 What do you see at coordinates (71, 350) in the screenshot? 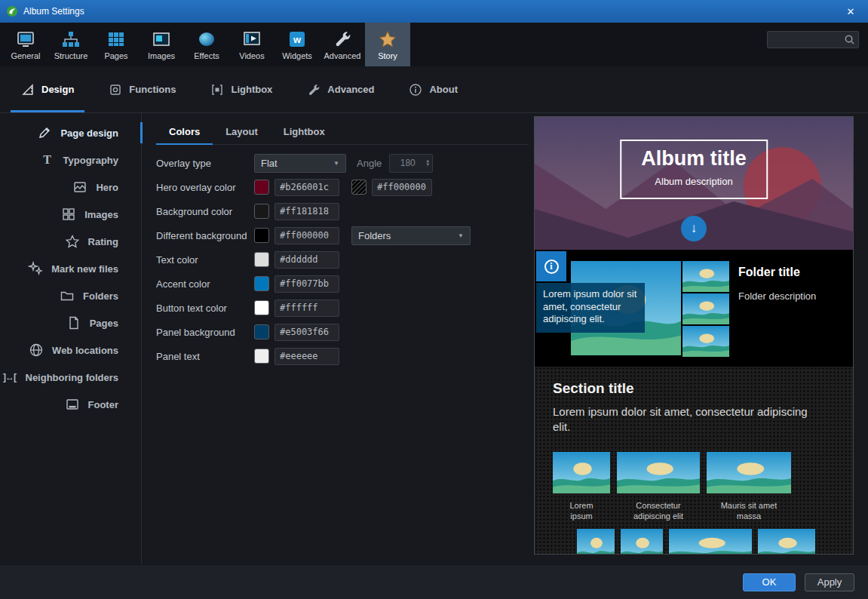
I see `sidebar-item-web-locations: Web locations` at bounding box center [71, 350].